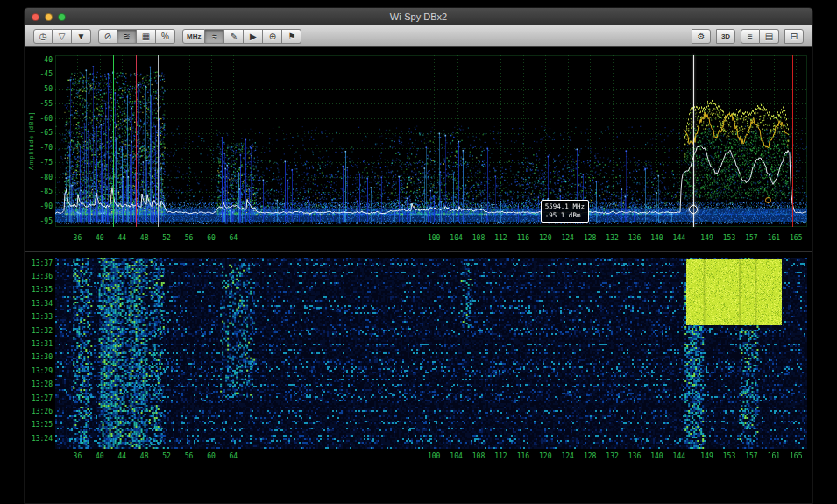 This screenshot has height=504, width=837. I want to click on toolbar-button-networks: ≈, so click(215, 37).